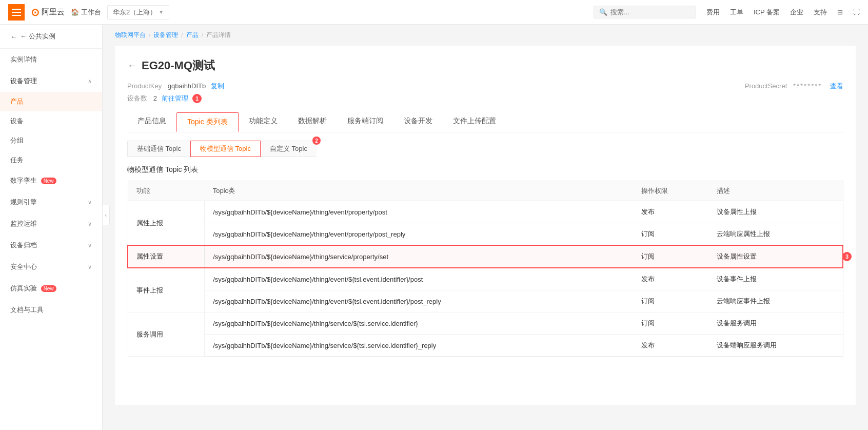  What do you see at coordinates (132, 66) in the screenshot?
I see `page-back-arrow: ←` at bounding box center [132, 66].